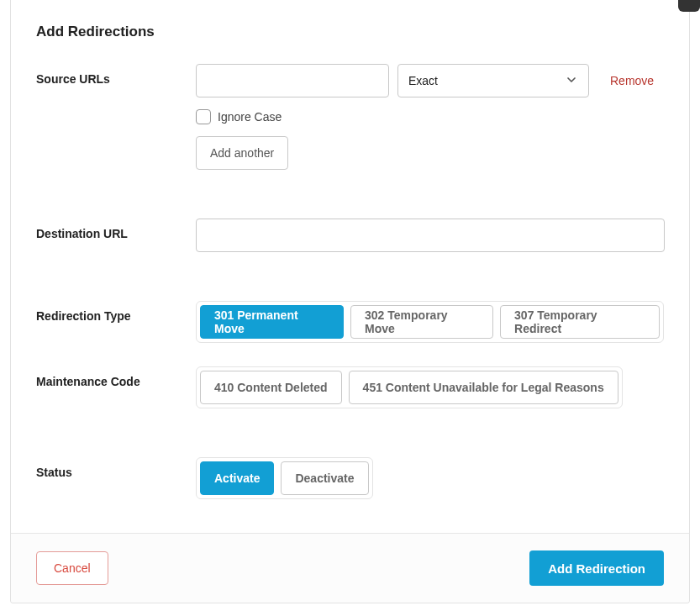 The height and width of the screenshot is (611, 700). I want to click on corner-handle, so click(689, 6).